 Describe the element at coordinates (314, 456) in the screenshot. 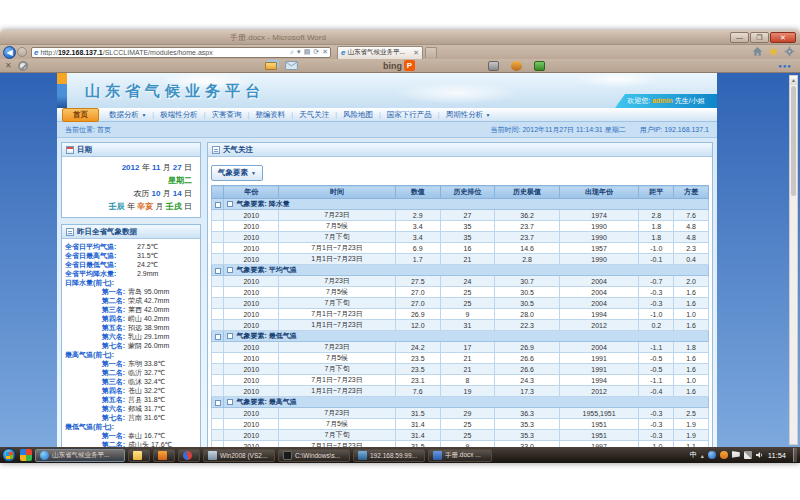

I see `taskbar-button-6: C:\Windows\s...` at that location.